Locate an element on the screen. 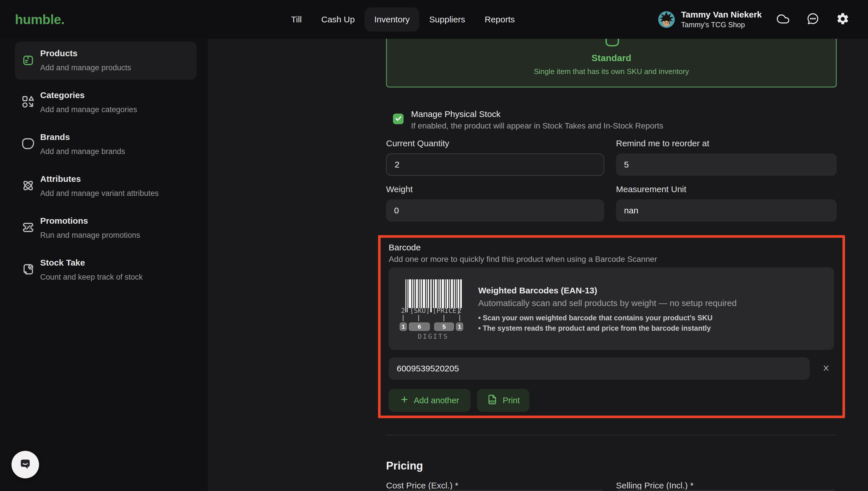 The height and width of the screenshot is (491, 868). reorder-input is located at coordinates (726, 165).